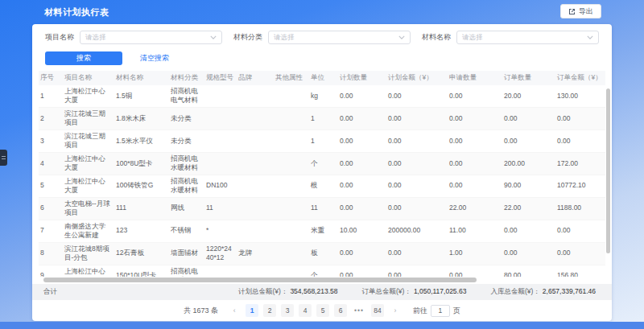  Describe the element at coordinates (609, 171) in the screenshot. I see `vertical-scrollbar` at that location.